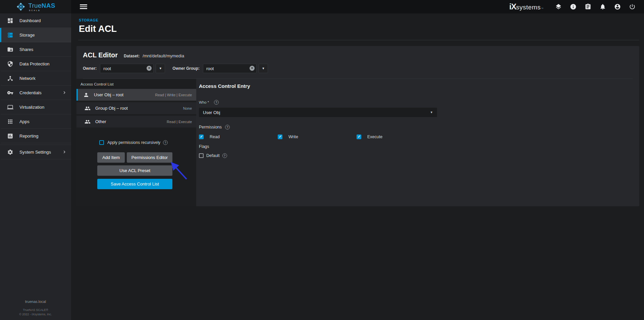  Describe the element at coordinates (526, 7) in the screenshot. I see `ixsystems-logo: iXsystems™` at that location.